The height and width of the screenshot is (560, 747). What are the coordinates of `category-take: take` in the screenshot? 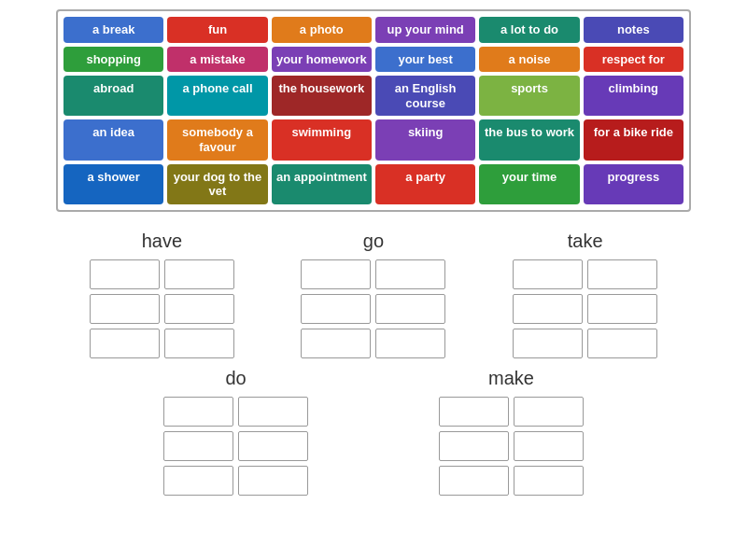 It's located at (585, 295).